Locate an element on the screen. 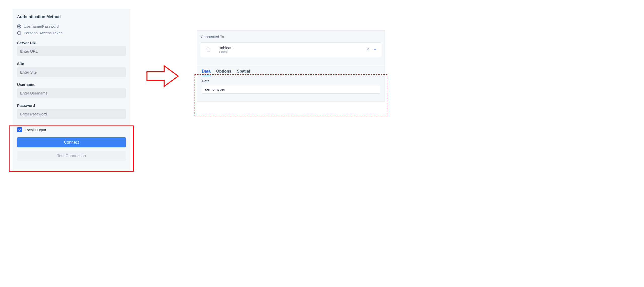 The height and width of the screenshot is (287, 644). server-url-label: Server URL is located at coordinates (71, 43).